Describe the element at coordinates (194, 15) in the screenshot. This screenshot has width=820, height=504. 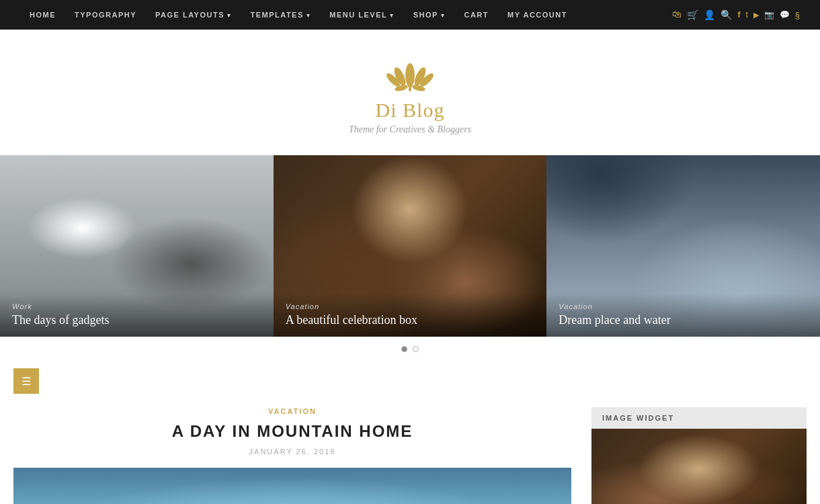
I see `nav-item-page-layouts: PAGE LAYOUTS` at that location.